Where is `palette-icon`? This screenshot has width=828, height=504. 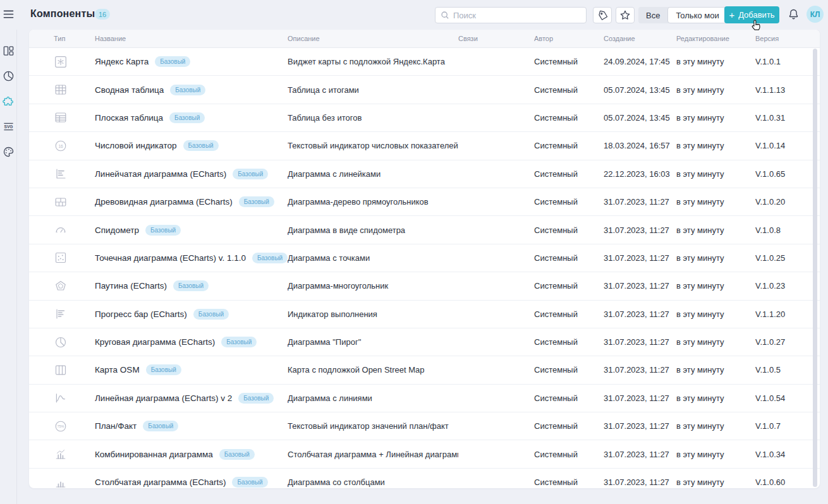
palette-icon is located at coordinates (9, 152).